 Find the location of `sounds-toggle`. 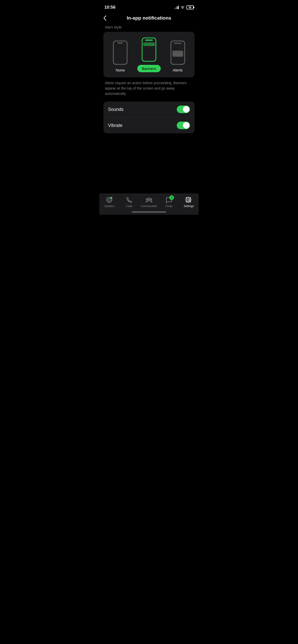

sounds-toggle is located at coordinates (183, 109).